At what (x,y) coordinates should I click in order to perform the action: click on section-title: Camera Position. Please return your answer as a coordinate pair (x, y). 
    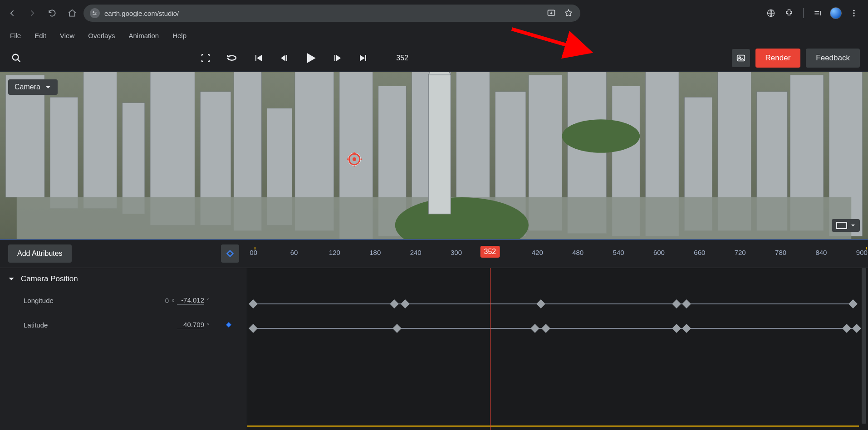
    Looking at the image, I should click on (49, 279).